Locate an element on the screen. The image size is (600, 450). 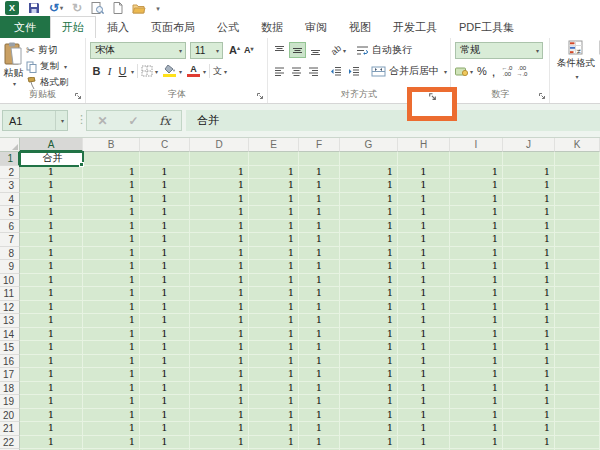
cell-B19: 1 is located at coordinates (112, 402).